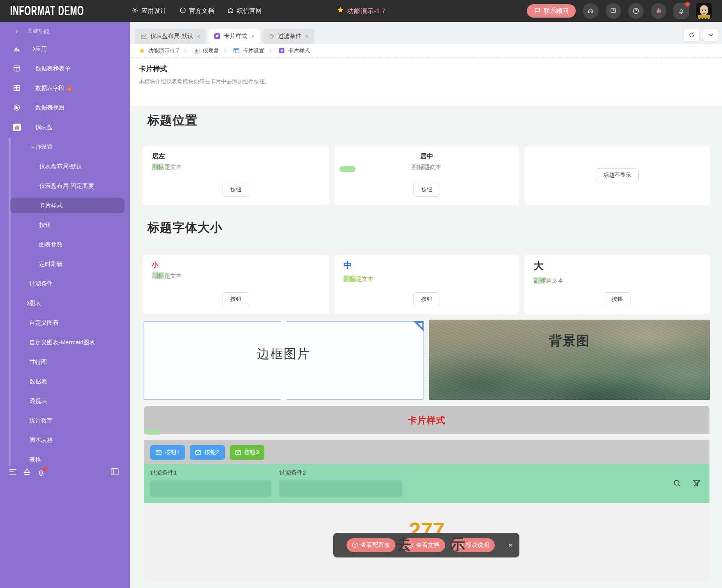 This screenshot has width=722, height=588. Describe the element at coordinates (207, 452) in the screenshot. I see `control-button-2: 按钮2` at that location.